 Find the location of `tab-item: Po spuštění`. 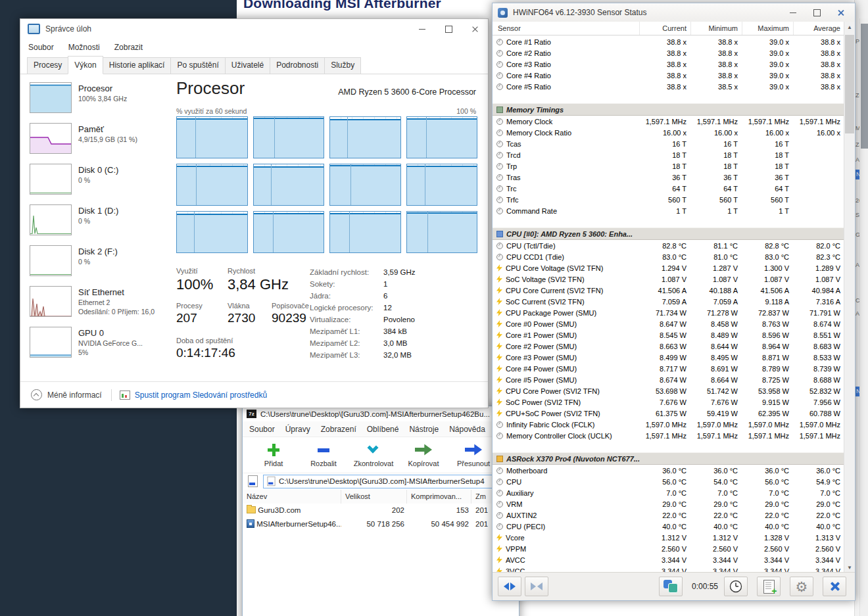

tab-item: Po spuštění is located at coordinates (197, 66).